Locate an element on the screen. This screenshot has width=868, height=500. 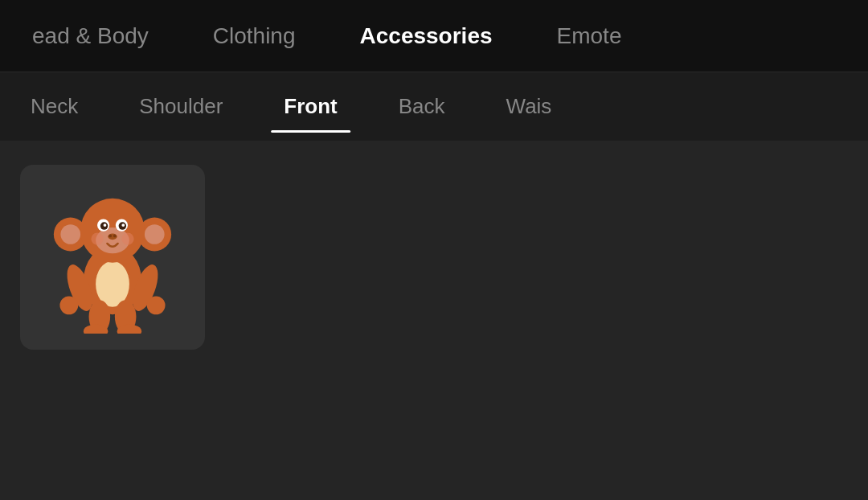
tab-head-body: ead & Body is located at coordinates (90, 35).